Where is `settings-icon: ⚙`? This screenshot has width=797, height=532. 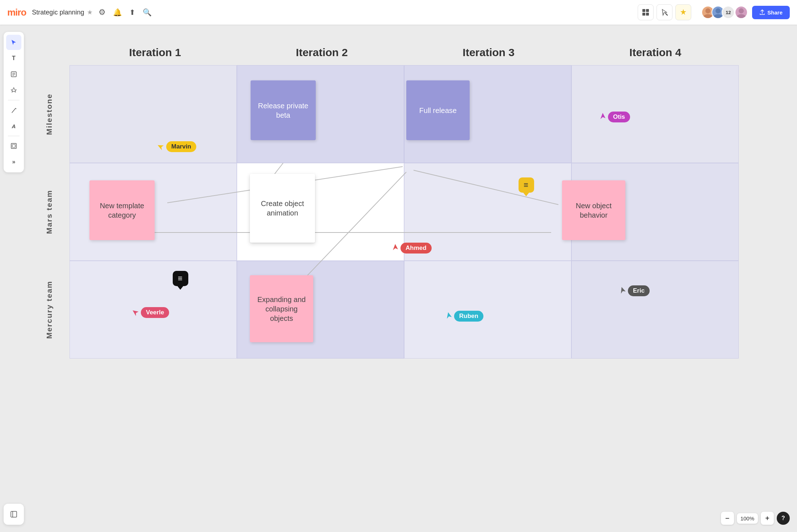
settings-icon: ⚙ is located at coordinates (102, 12).